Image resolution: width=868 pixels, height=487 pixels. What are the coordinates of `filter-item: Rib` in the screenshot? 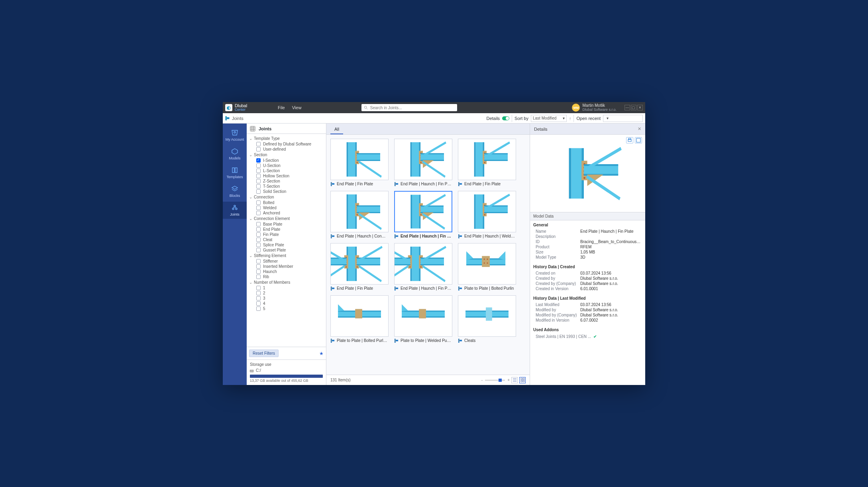 It's located at (291, 277).